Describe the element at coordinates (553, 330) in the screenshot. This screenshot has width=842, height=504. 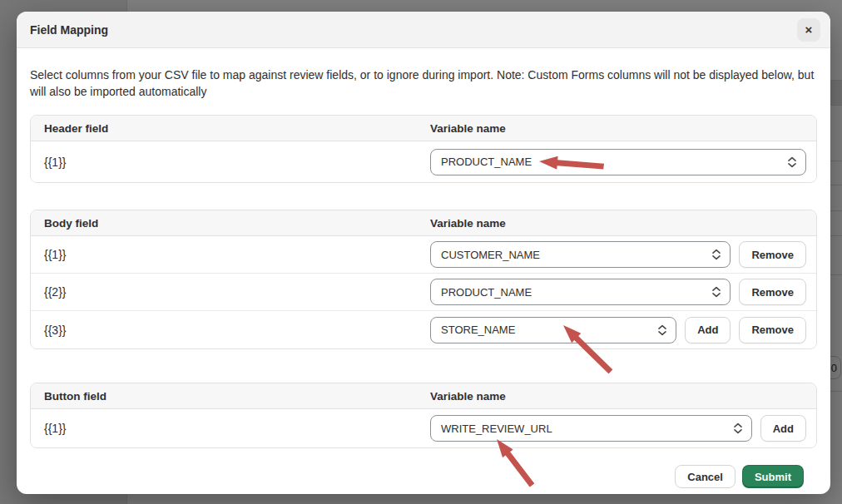
I see `variable-select-body-3: STORE_NAME` at that location.